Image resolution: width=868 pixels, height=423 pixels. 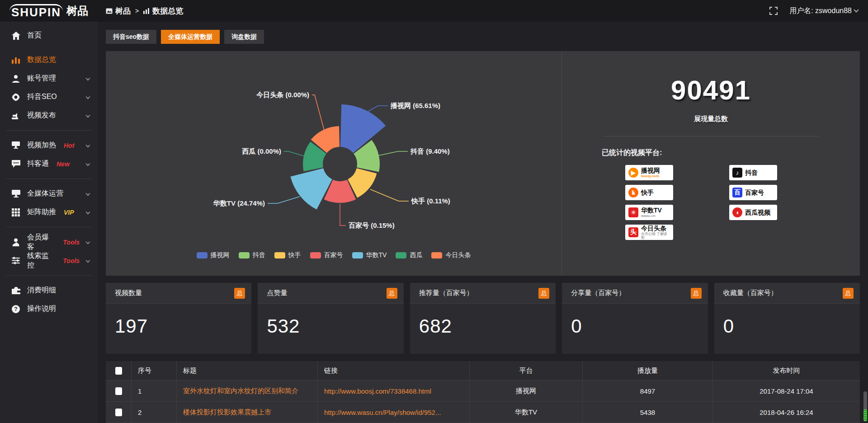 What do you see at coordinates (252, 255) in the screenshot?
I see `legend-item: 抖音` at bounding box center [252, 255].